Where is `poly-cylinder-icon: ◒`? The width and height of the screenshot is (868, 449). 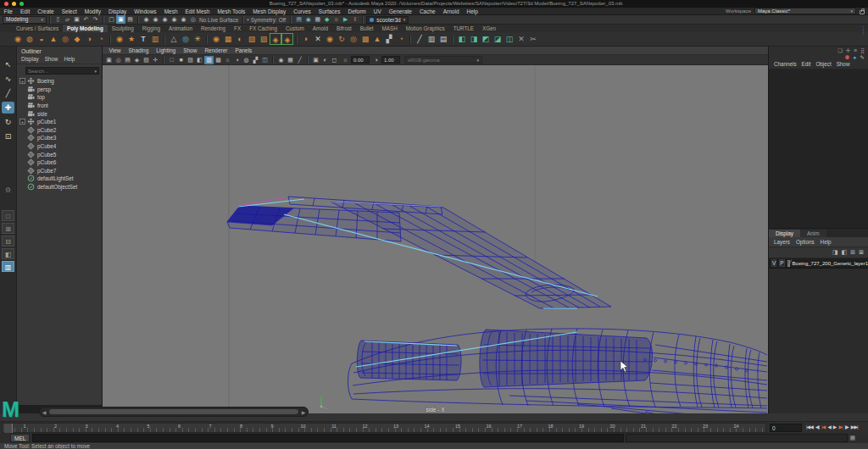 poly-cylinder-icon: ◒ is located at coordinates (42, 39).